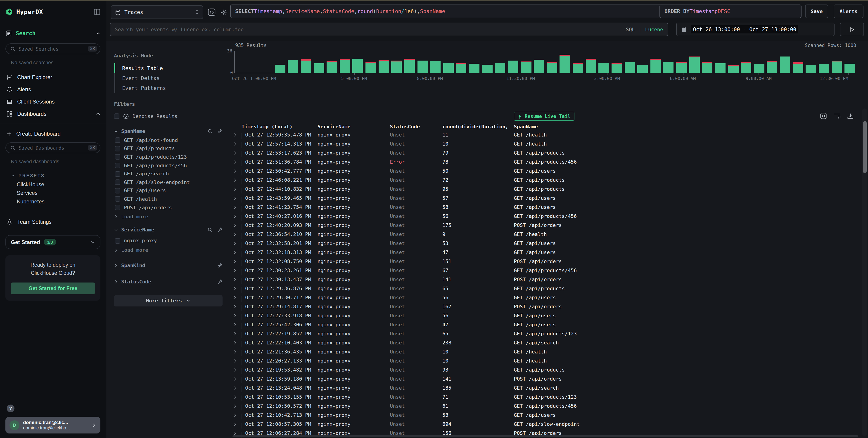 The width and height of the screenshot is (868, 438). What do you see at coordinates (97, 12) in the screenshot?
I see `sidebar-collapse-icon` at bounding box center [97, 12].